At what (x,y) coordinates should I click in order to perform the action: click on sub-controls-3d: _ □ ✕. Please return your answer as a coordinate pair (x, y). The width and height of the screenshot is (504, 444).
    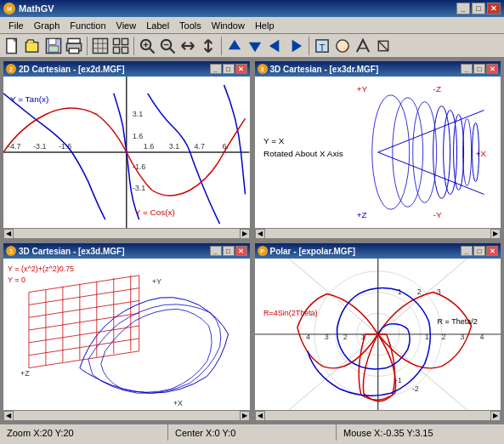
    Looking at the image, I should click on (229, 251).